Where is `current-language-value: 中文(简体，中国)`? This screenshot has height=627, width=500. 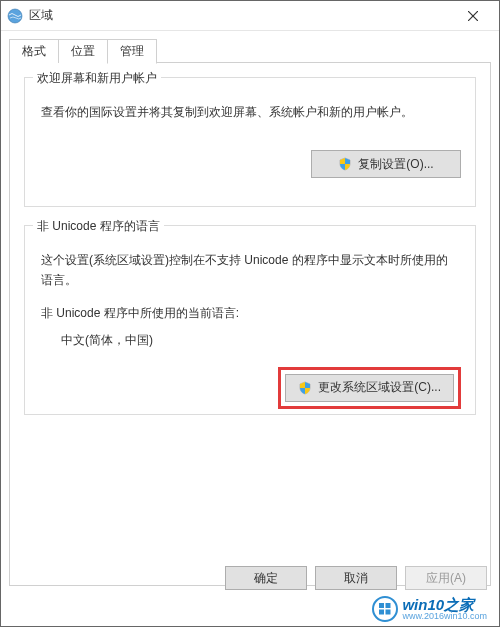 current-language-value: 中文(简体，中国) is located at coordinates (260, 340).